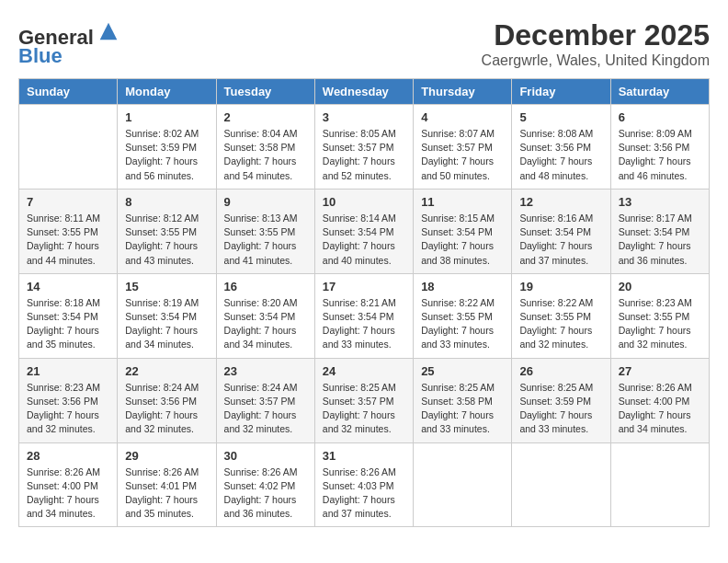  I want to click on calendar-cell: 29Sunrise: 8:26 AM Sunset: 4:01 PM Dayli…, so click(167, 485).